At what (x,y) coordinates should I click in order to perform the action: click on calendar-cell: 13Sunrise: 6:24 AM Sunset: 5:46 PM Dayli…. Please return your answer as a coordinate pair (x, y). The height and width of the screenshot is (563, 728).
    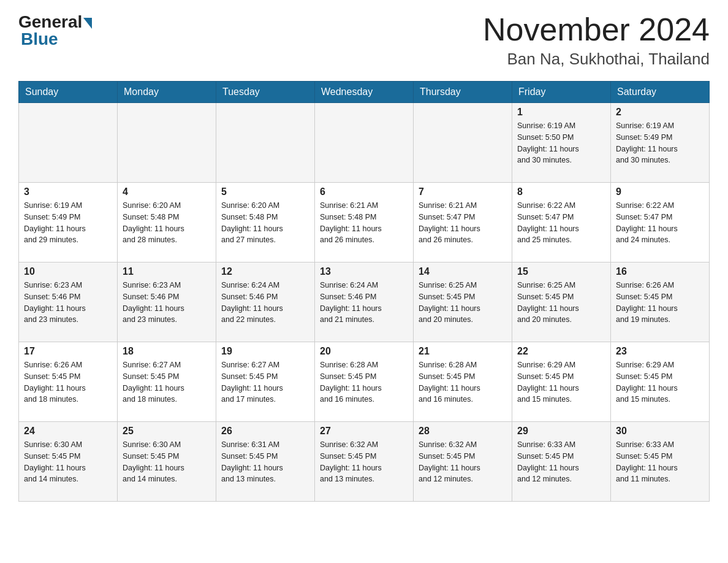
    Looking at the image, I should click on (364, 302).